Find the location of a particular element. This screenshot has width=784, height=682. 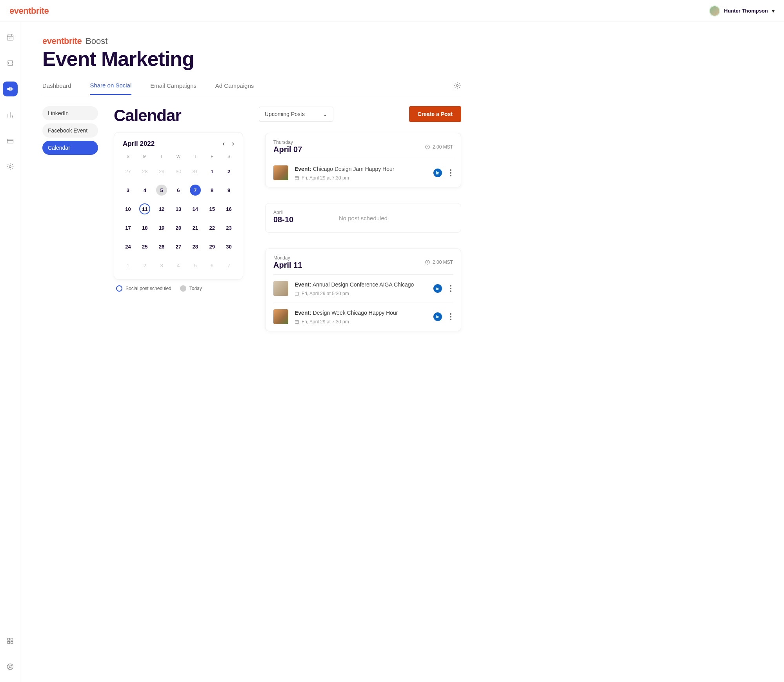

tab-share-social: Share on Social is located at coordinates (111, 89).